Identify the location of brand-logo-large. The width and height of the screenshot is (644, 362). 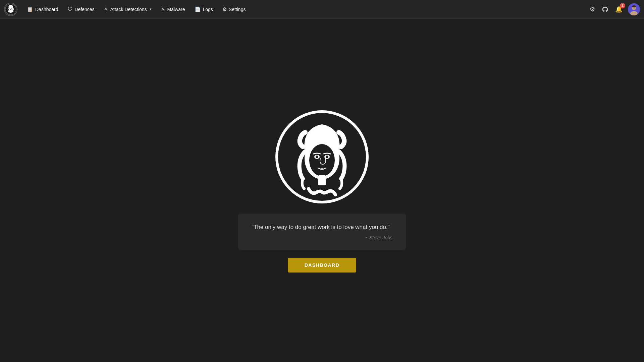
(322, 157).